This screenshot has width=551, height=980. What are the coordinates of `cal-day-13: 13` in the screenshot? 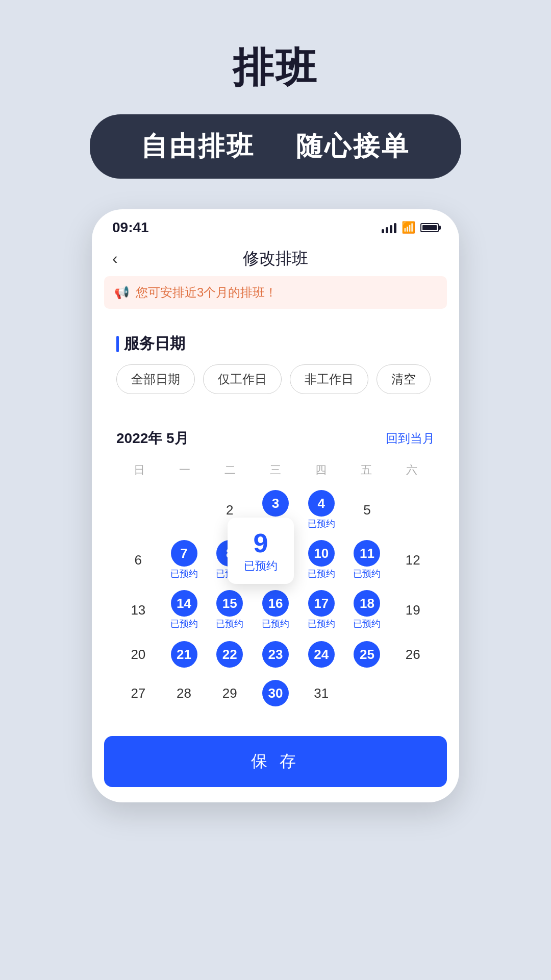 It's located at (138, 610).